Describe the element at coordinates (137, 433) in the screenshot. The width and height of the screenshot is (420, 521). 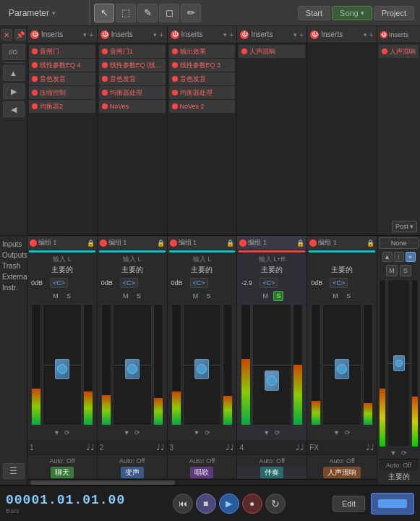
I see `clock-icon-2: ⟳` at that location.